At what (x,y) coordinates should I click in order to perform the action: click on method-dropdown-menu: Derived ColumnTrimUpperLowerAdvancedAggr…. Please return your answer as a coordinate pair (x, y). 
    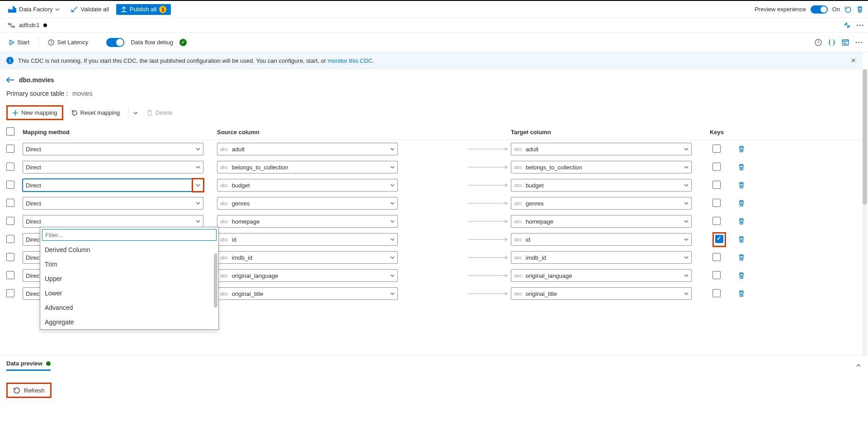
    Looking at the image, I should click on (129, 278).